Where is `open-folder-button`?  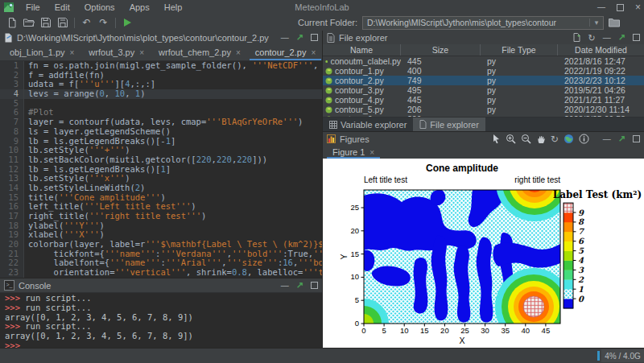 open-folder-button is located at coordinates (29, 23).